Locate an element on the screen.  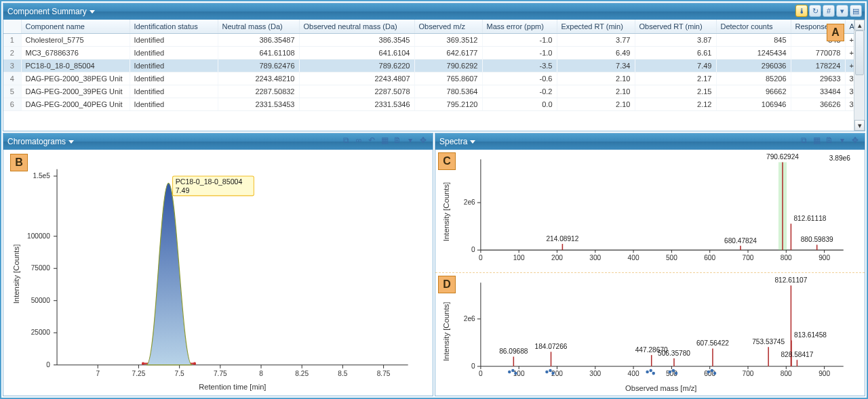
col-header: Observed m/z is located at coordinates (448, 27).